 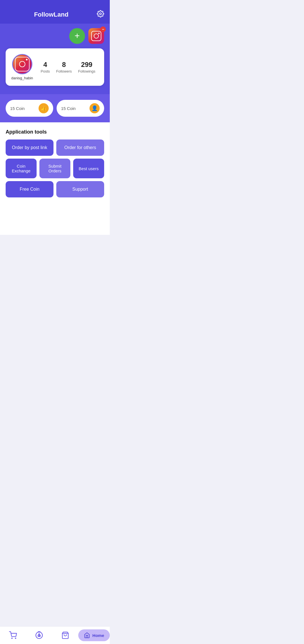 I want to click on profile-avatar, so click(x=22, y=64).